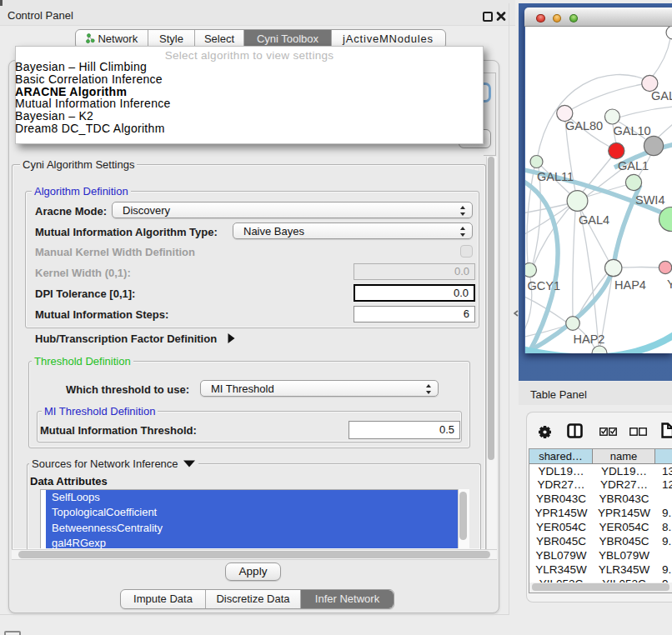  What do you see at coordinates (632, 131) in the screenshot?
I see `svg-text: GAL10` at bounding box center [632, 131].